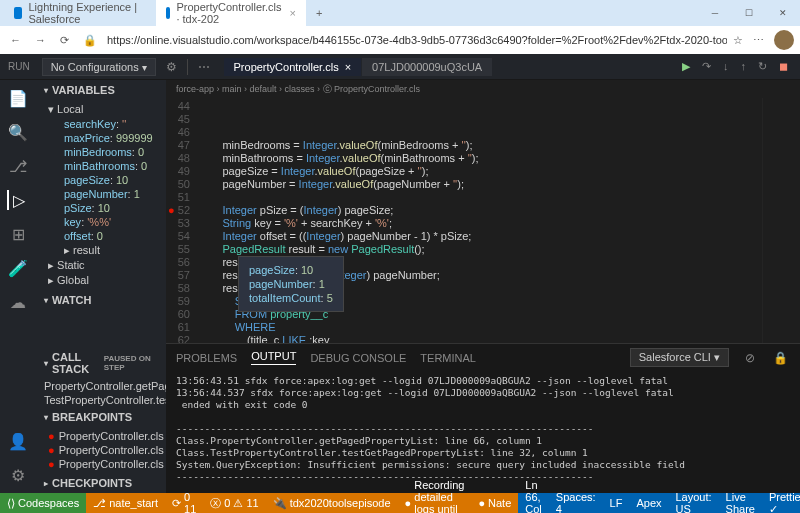  Describe the element at coordinates (18, 234) in the screenshot. I see `extensions-icon: ⊞` at that location.